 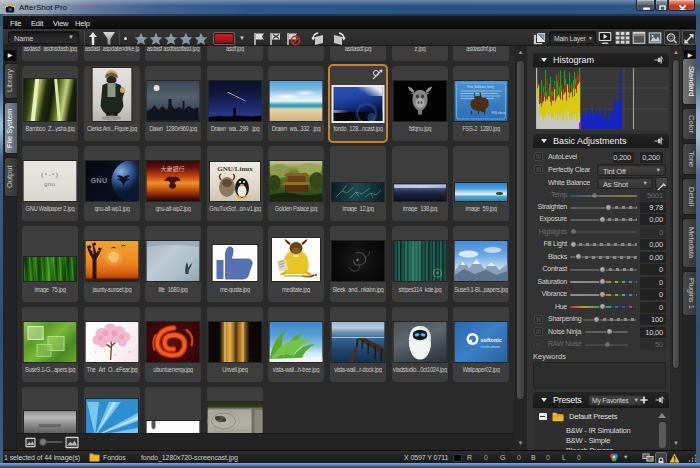 I want to click on svg-text: softonic, so click(x=492, y=340).